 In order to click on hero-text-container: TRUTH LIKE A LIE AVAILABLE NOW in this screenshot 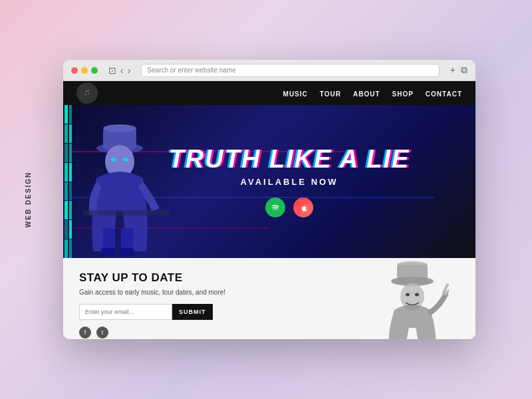, I will do `click(290, 182)`.